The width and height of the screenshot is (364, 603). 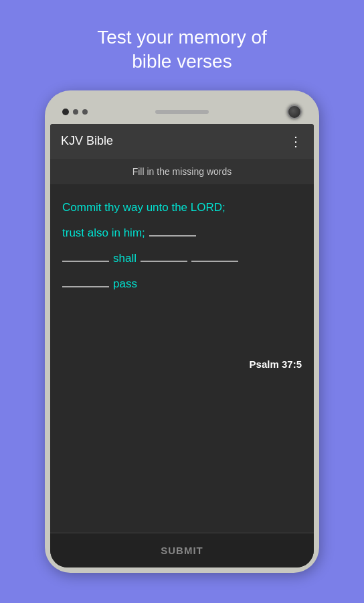 I want to click on verse-reference: Psalm 37:5, so click(x=182, y=364).